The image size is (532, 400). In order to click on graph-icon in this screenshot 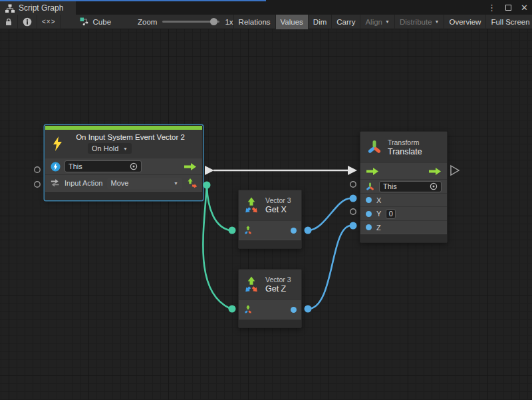, I will do `click(10, 8)`.